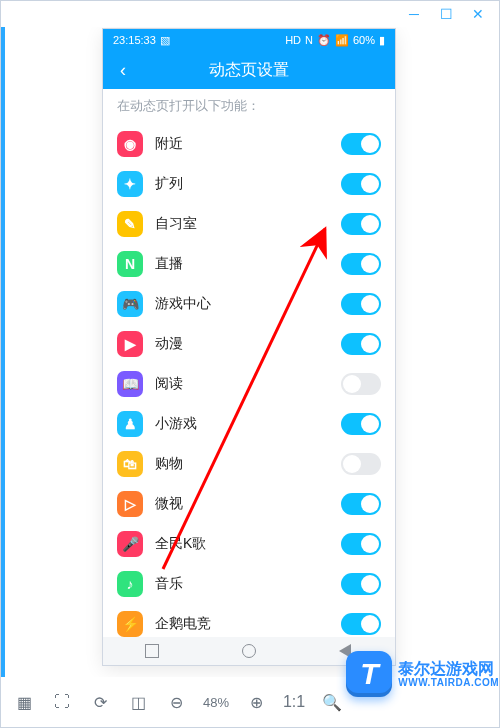 The height and width of the screenshot is (728, 500). What do you see at coordinates (422, 674) in the screenshot?
I see `watermark: T 泰尔达游戏网 WWW.TAIRDA.COM` at bounding box center [422, 674].